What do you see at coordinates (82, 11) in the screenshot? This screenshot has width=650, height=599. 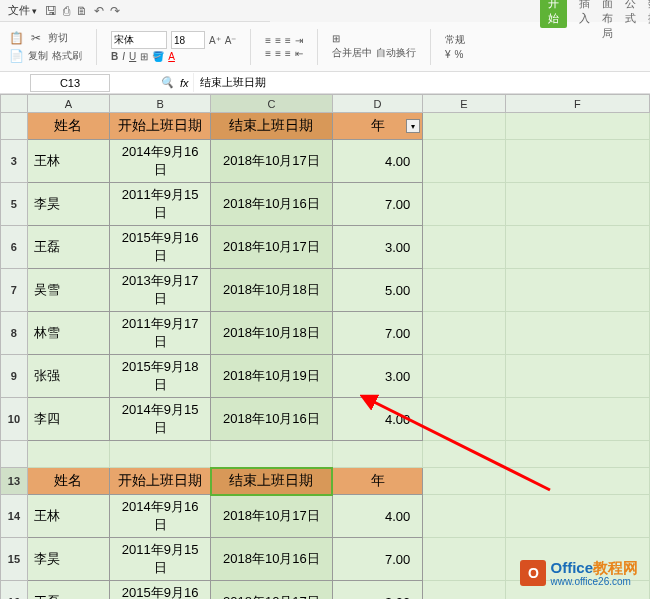 I see `preview-icon: 🗎` at bounding box center [82, 11].